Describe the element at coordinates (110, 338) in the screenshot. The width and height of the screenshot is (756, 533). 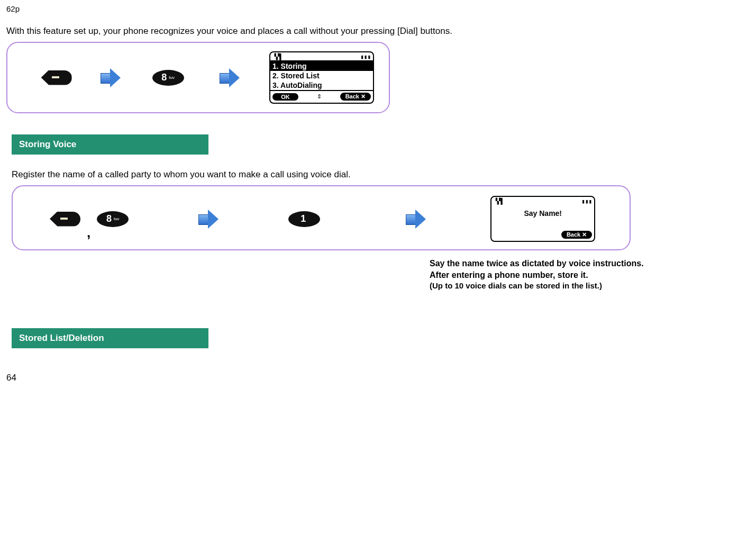
I see `section-header-stored-list: Stored List/Deletion` at that location.